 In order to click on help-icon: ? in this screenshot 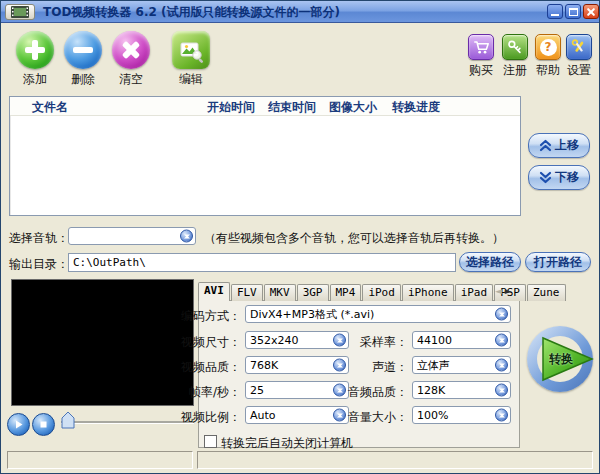, I will do `click(548, 47)`.